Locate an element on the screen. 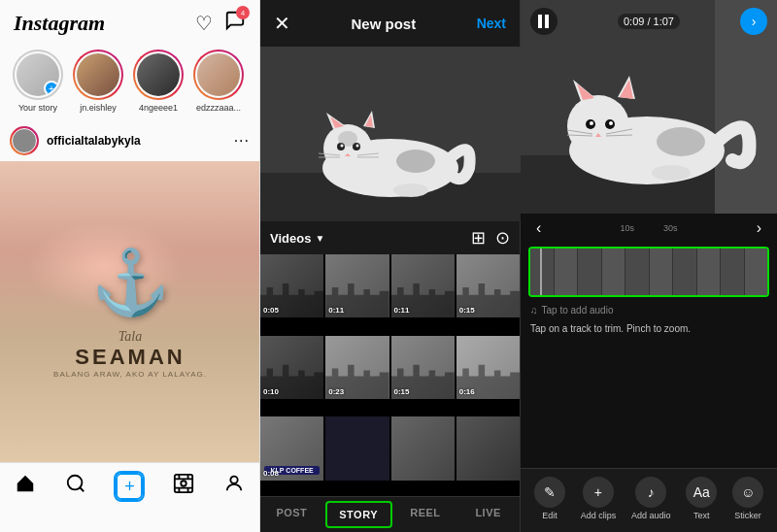  gallery-cell: 0:10 is located at coordinates (291, 367).